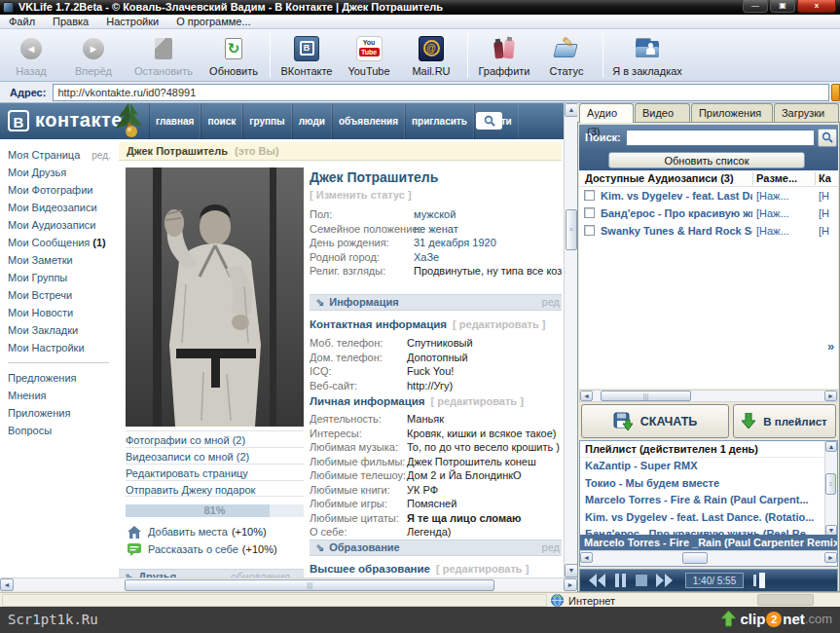 Image resolution: width=840 pixels, height=633 pixels. What do you see at coordinates (164, 56) in the screenshot?
I see `stop-button: Остановить` at bounding box center [164, 56].